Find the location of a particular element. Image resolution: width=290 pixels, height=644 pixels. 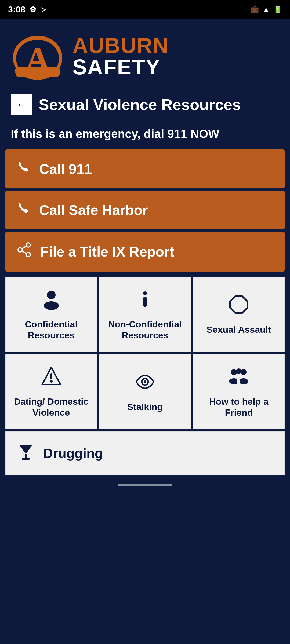

eye-icon is located at coordinates (145, 384).